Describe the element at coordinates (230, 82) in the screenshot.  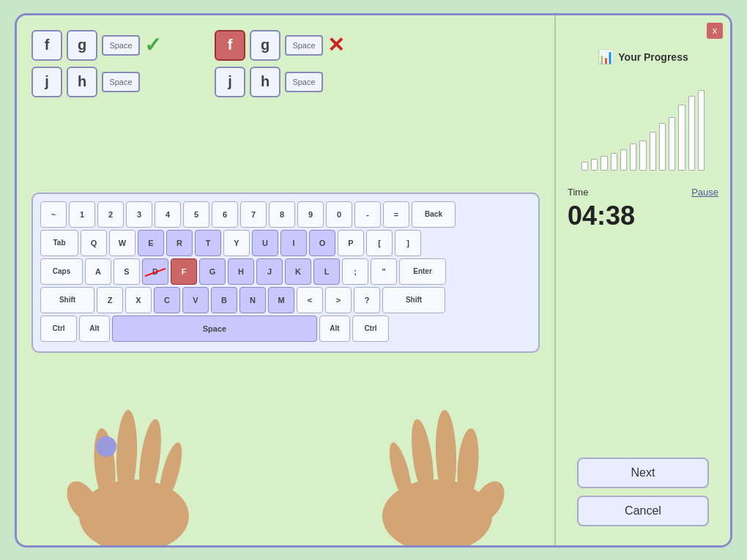
I see `seq-key-j-current: j` at that location.